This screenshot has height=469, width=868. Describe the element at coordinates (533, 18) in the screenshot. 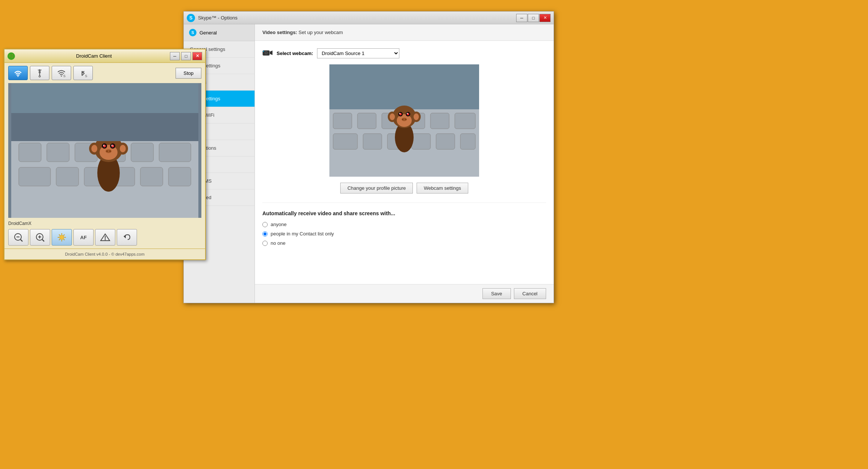

I see `skype-titlebar-controls: ─ □ ✕` at that location.